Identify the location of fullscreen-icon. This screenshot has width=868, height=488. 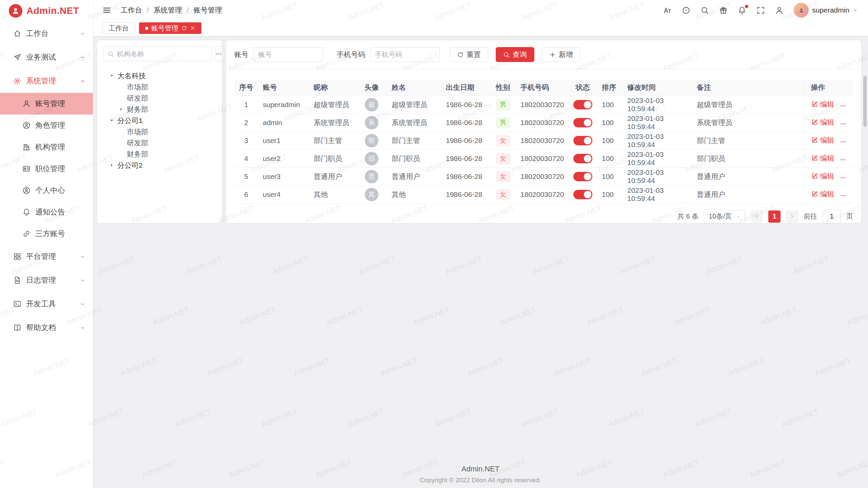
(761, 10).